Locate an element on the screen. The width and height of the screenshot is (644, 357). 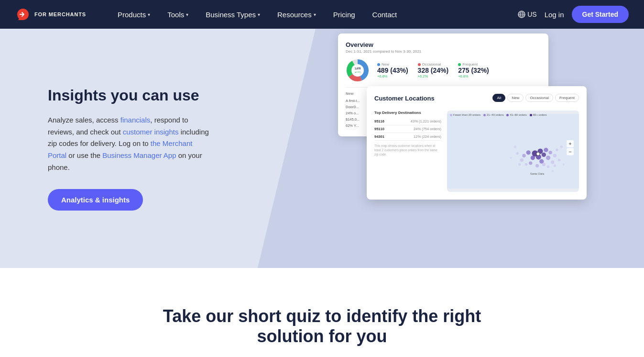
nav-item-resources: Resources ▾ is located at coordinates (296, 14).